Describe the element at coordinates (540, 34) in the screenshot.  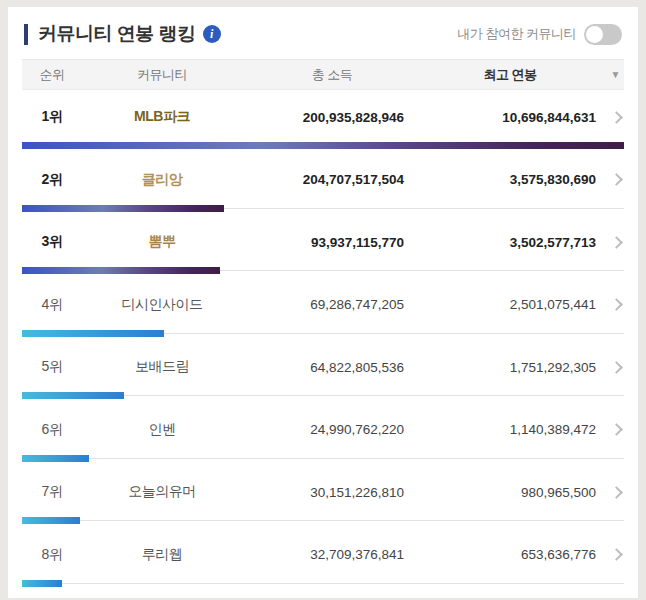
I see `toggle-wrap: 내가 참여한 커뮤니티` at that location.